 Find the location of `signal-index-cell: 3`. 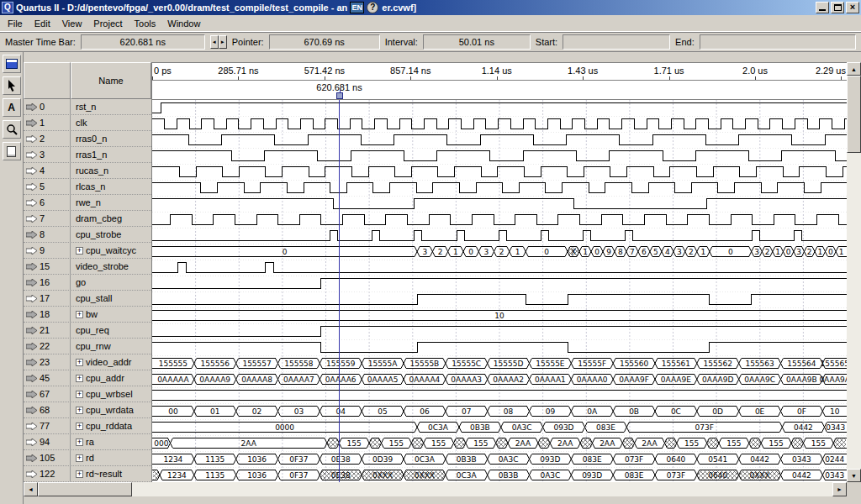

signal-index-cell: 3 is located at coordinates (47, 155).